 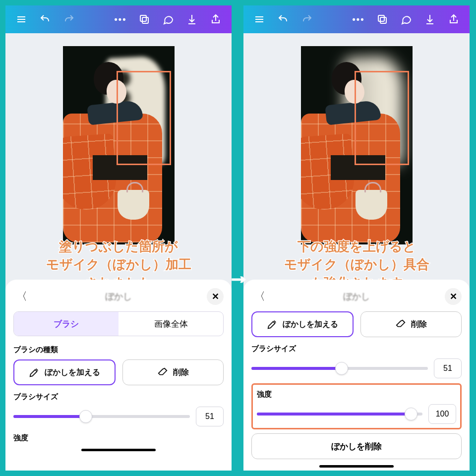 I want to click on brush-type-label: ブラシの種類, so click(x=119, y=350).